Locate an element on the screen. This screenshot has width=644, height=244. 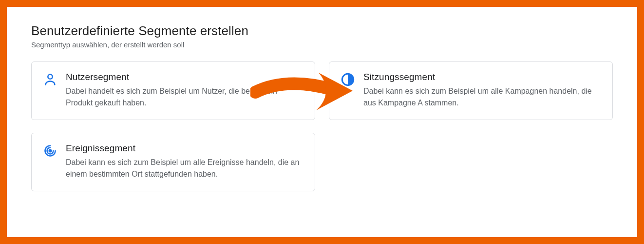
card-title: Nutzersegment is located at coordinates (184, 77).